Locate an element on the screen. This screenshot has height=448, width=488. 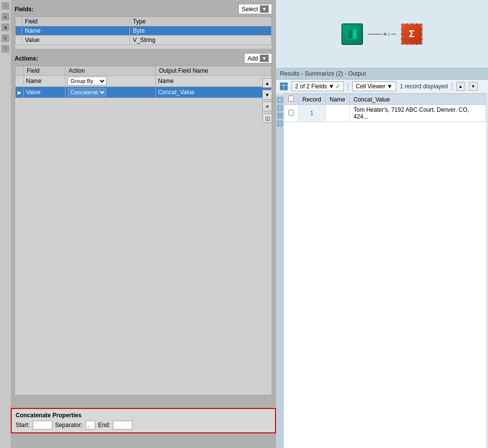
select-dropdown-arrow: ▼ is located at coordinates (264, 9).